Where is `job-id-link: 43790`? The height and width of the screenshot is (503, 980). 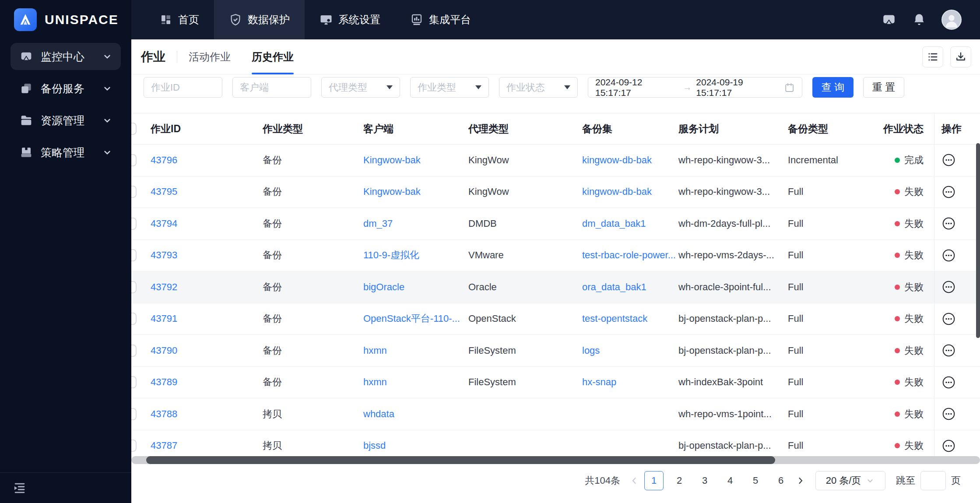
job-id-link: 43790 is located at coordinates (164, 351).